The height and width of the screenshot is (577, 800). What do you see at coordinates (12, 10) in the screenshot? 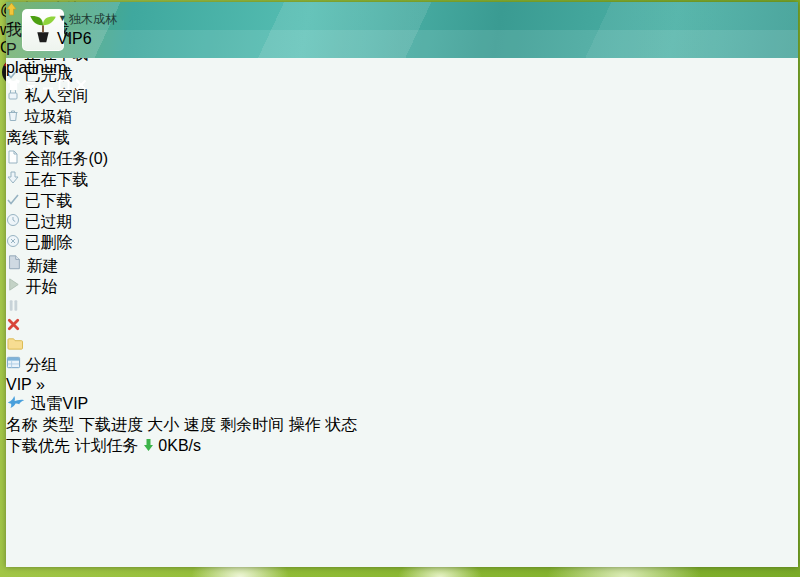
I see `vip-upgrade-arrow-icon` at bounding box center [12, 10].